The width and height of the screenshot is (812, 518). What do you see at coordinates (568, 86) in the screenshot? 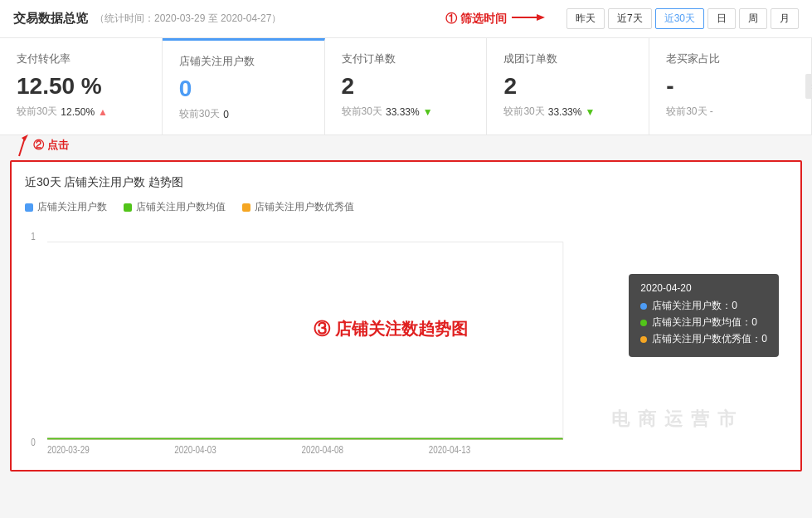
I see `metric-card-group-orders: 成团订单数 2 较前30天 33.33% ▼` at bounding box center [568, 86].